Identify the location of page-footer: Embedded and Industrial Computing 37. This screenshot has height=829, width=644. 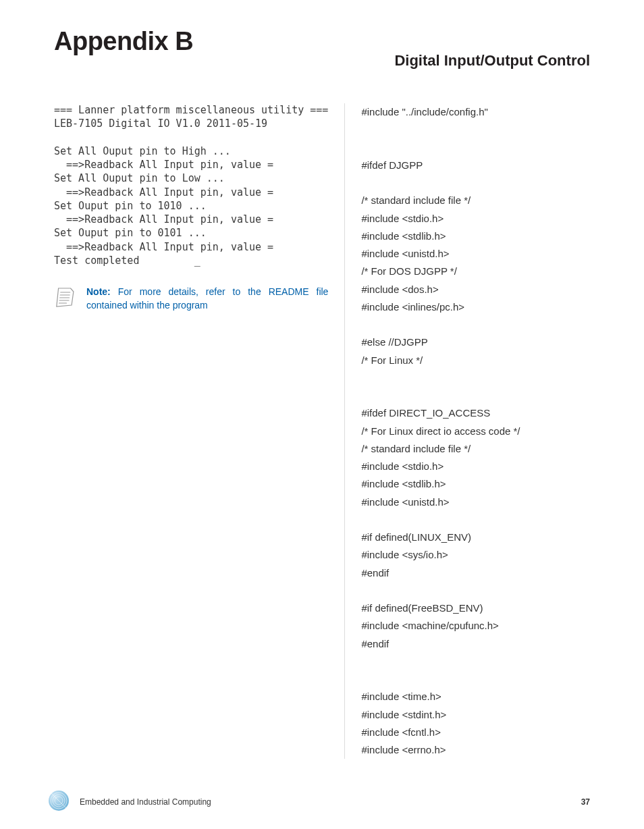
(322, 802).